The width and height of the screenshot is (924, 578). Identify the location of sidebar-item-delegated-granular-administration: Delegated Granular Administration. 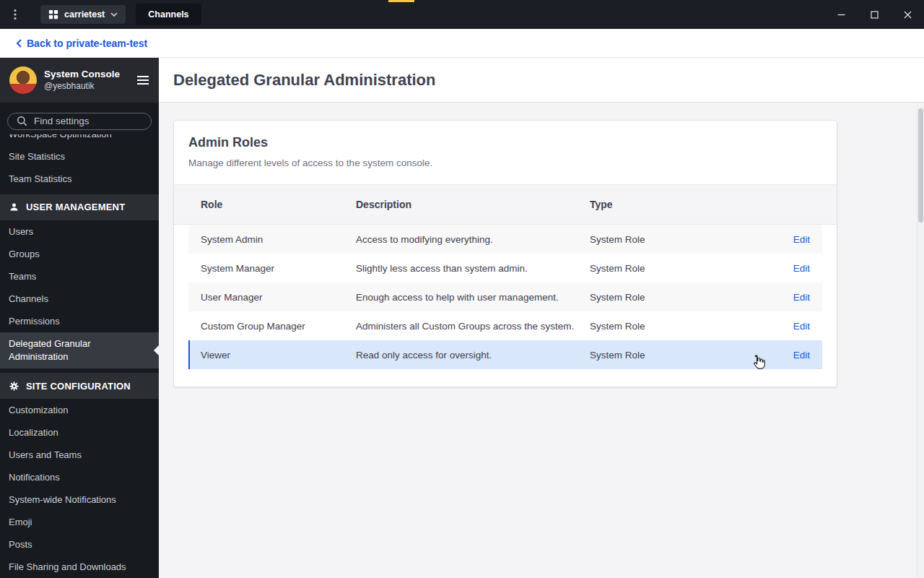
(79, 350).